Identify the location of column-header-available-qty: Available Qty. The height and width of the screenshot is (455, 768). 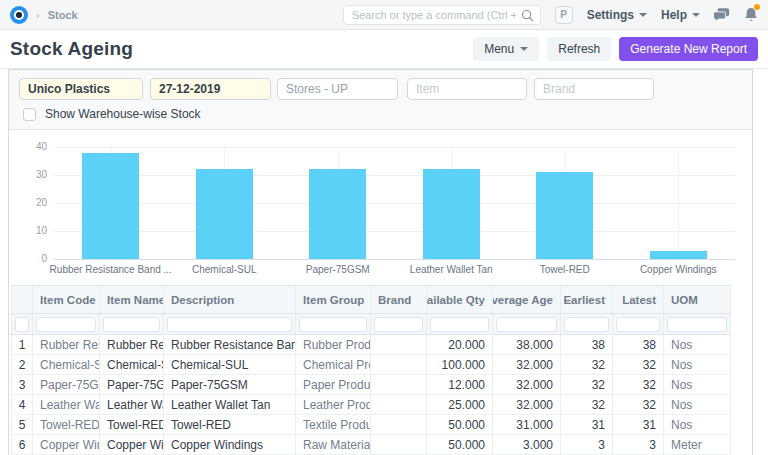
(460, 300).